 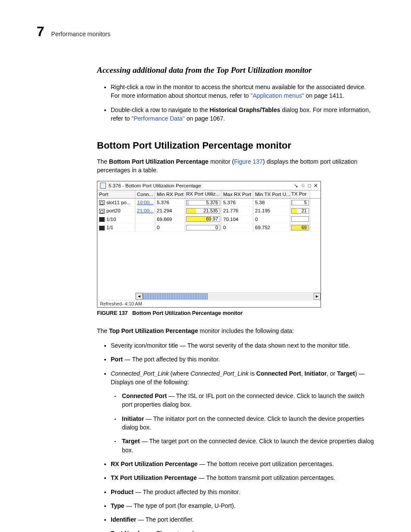 I want to click on cell-max-rx: 5.376, so click(x=237, y=202).